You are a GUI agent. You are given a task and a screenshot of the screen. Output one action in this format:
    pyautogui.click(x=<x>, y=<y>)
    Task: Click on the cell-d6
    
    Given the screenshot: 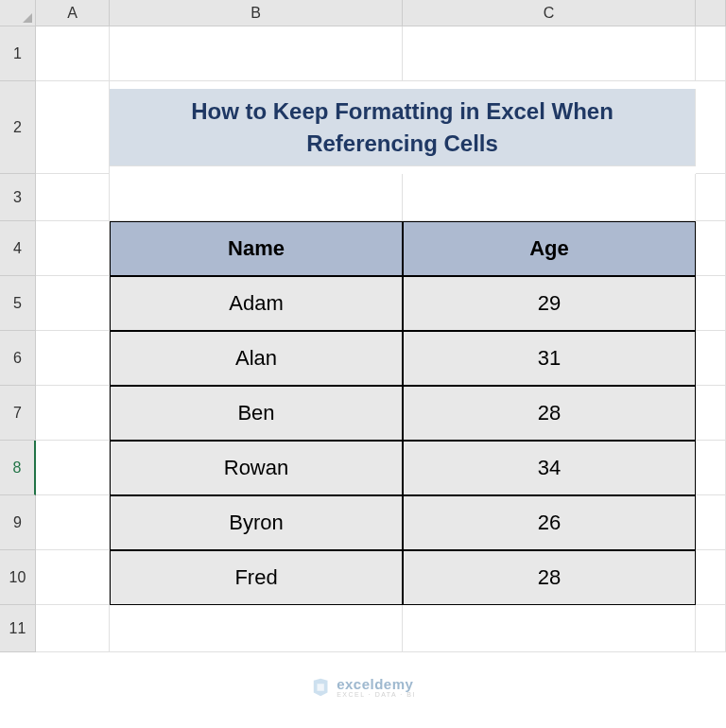 What is the action you would take?
    pyautogui.click(x=711, y=358)
    